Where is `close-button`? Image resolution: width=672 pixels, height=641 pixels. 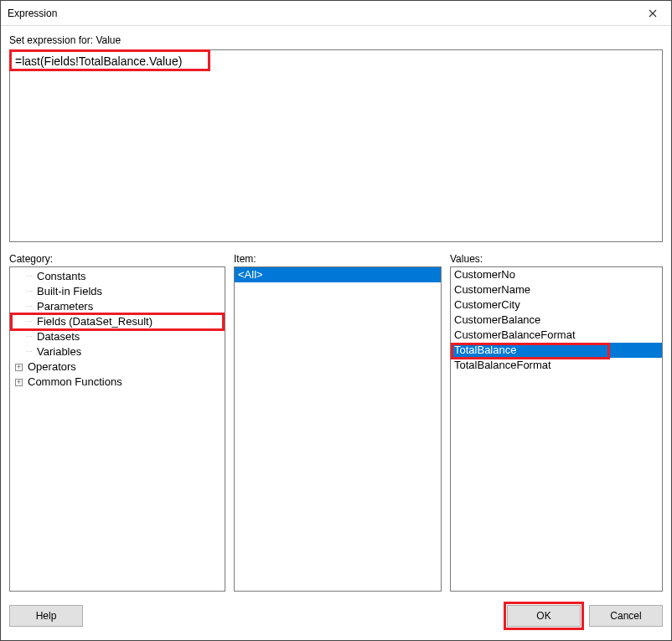 close-button is located at coordinates (652, 13).